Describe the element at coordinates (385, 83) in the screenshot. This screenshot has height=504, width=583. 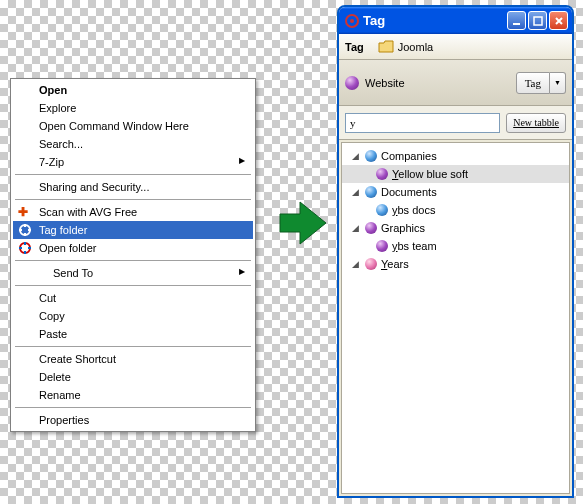
I see `location-label: Website` at that location.